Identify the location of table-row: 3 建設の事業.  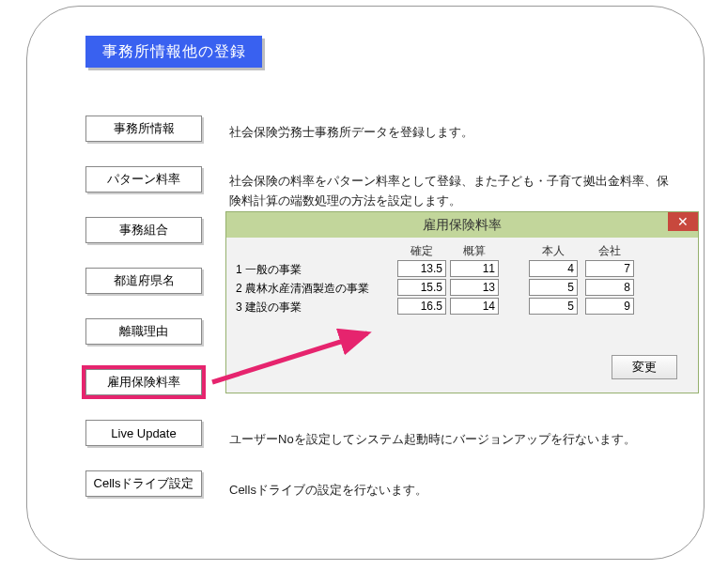
(458, 307).